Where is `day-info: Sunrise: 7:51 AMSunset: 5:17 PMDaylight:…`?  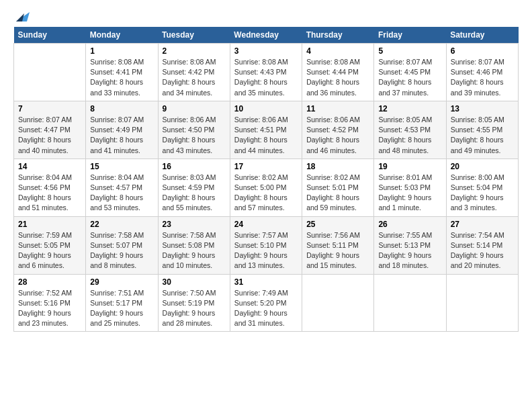
day-info: Sunrise: 7:51 AMSunset: 5:17 PMDaylight:… is located at coordinates (122, 309).